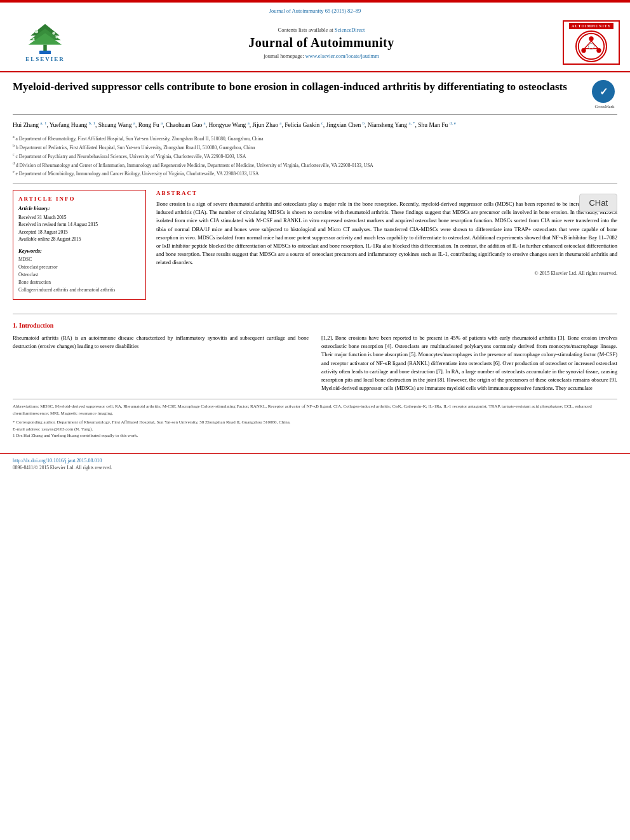  What do you see at coordinates (469, 363) in the screenshot?
I see `intro-right-col: [1,2]. Bone erosions have been reported …` at bounding box center [469, 363].